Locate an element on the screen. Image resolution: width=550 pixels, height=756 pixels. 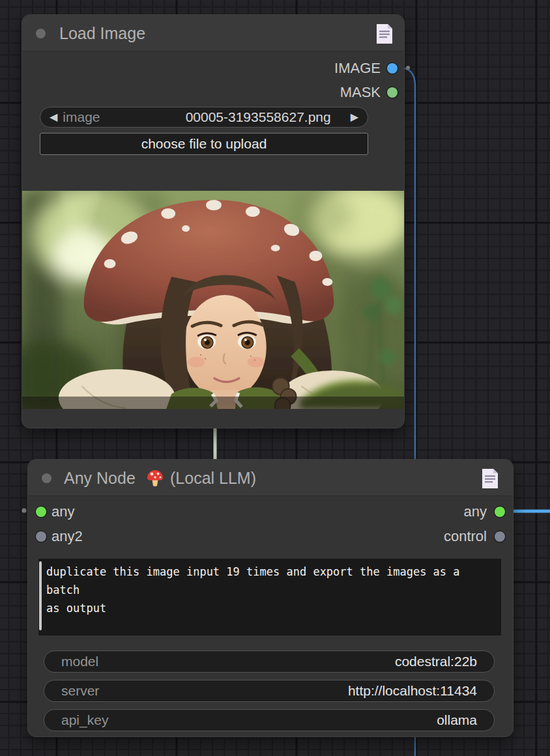
choose-file-button: choose file to upload is located at coordinates (204, 144).